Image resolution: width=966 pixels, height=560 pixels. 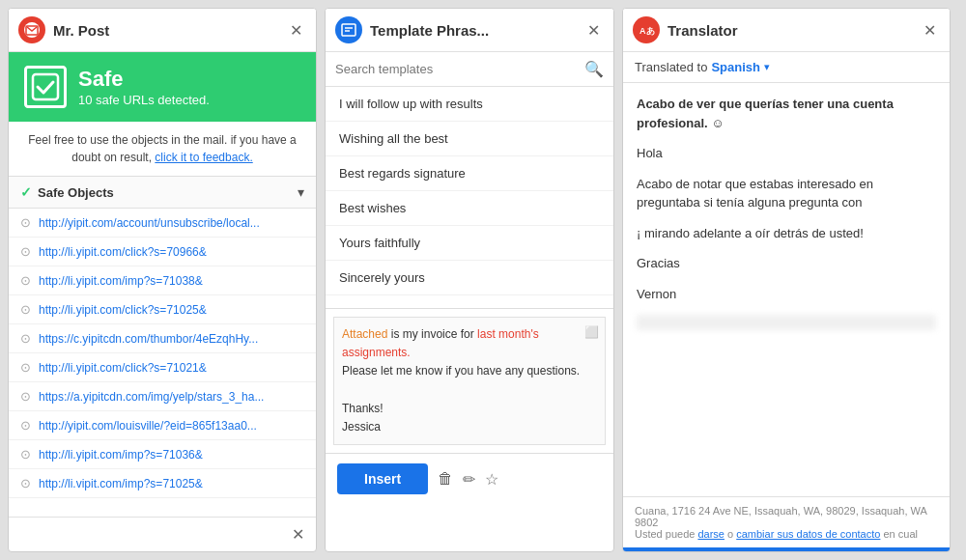 What do you see at coordinates (162, 252) in the screenshot?
I see `list-item: ⊙ http://li.yipit.com/click?s=70966&` at bounding box center [162, 252].